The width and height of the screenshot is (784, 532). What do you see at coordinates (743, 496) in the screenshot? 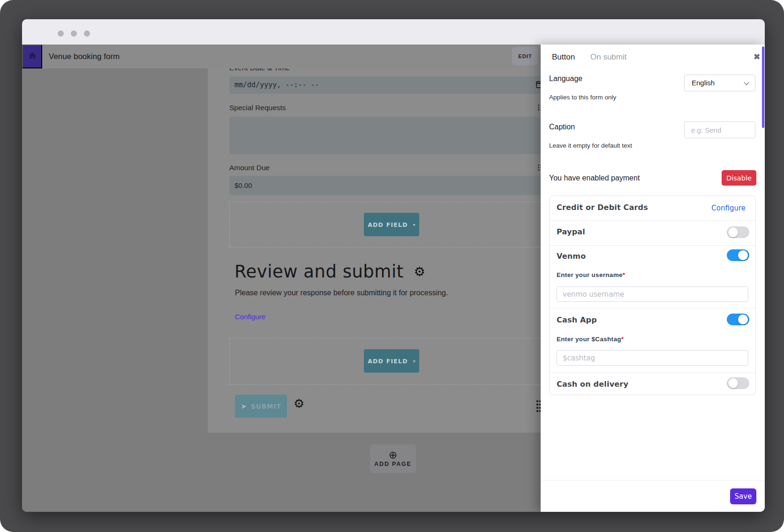
I see `save-button: Save` at bounding box center [743, 496].